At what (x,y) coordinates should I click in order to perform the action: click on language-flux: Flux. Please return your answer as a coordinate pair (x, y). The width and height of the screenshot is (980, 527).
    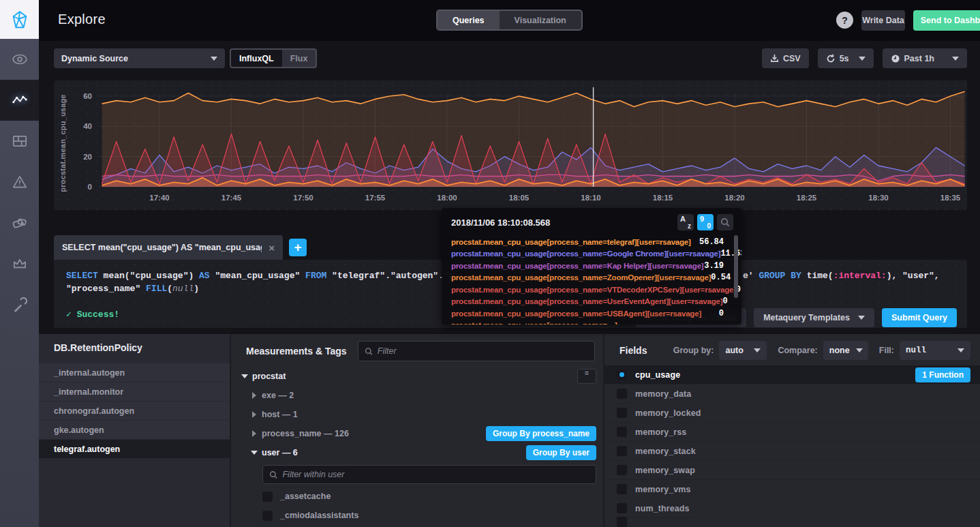
    Looking at the image, I should click on (299, 59).